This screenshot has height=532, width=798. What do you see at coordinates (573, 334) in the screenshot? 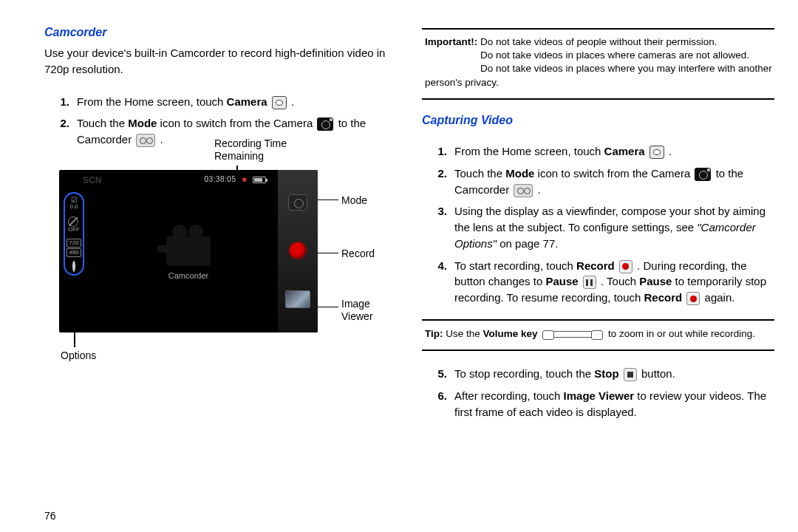
I see `volume-key-icon` at bounding box center [573, 334].